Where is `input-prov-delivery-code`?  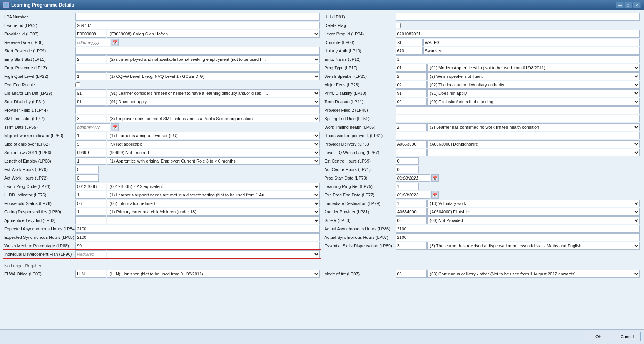 input-prov-delivery-code is located at coordinates (411, 144).